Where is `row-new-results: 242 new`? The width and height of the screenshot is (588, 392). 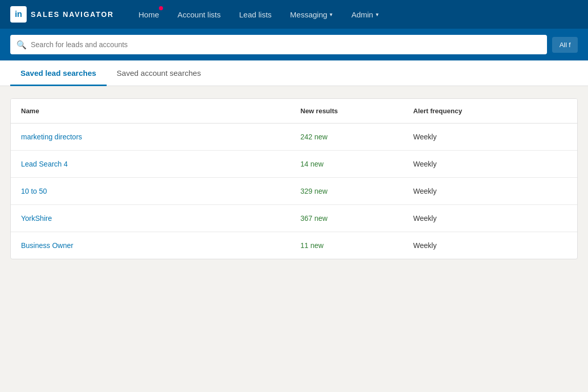 row-new-results: 242 new is located at coordinates (357, 137).